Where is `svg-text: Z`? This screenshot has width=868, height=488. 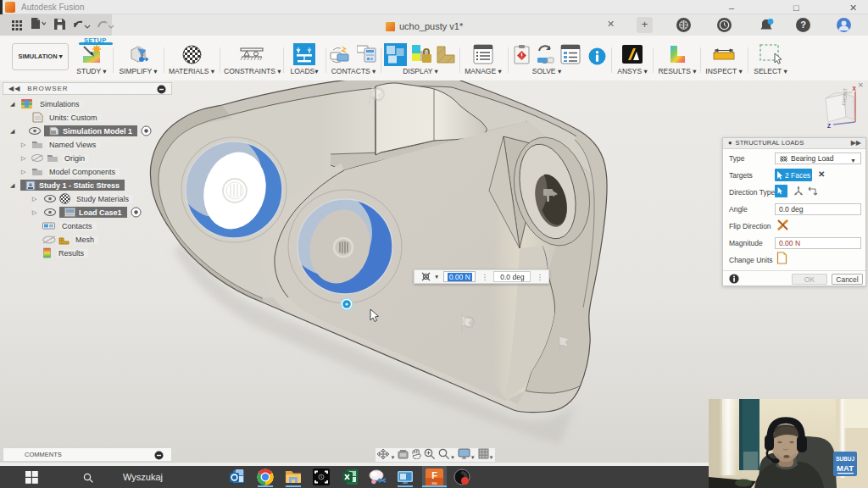
svg-text: Z is located at coordinates (829, 125).